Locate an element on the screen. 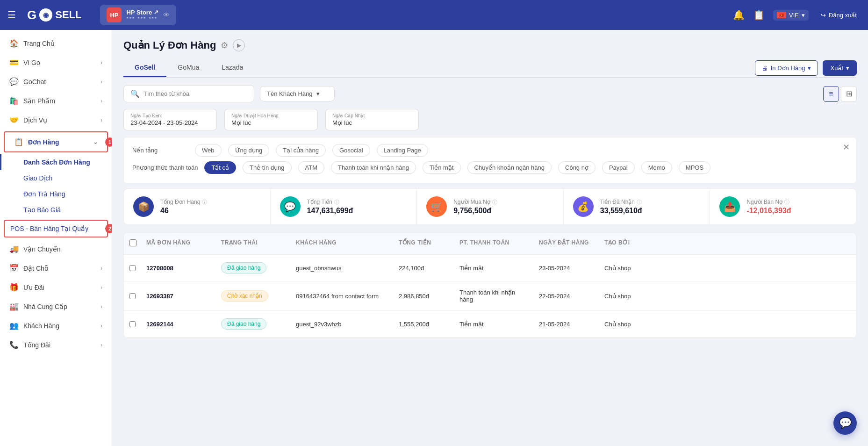 Image resolution: width=868 pixels, height=446 pixels. table-row: 12692144 Đã giao hàng guest_92v3whzb 1,5… is located at coordinates (490, 324).